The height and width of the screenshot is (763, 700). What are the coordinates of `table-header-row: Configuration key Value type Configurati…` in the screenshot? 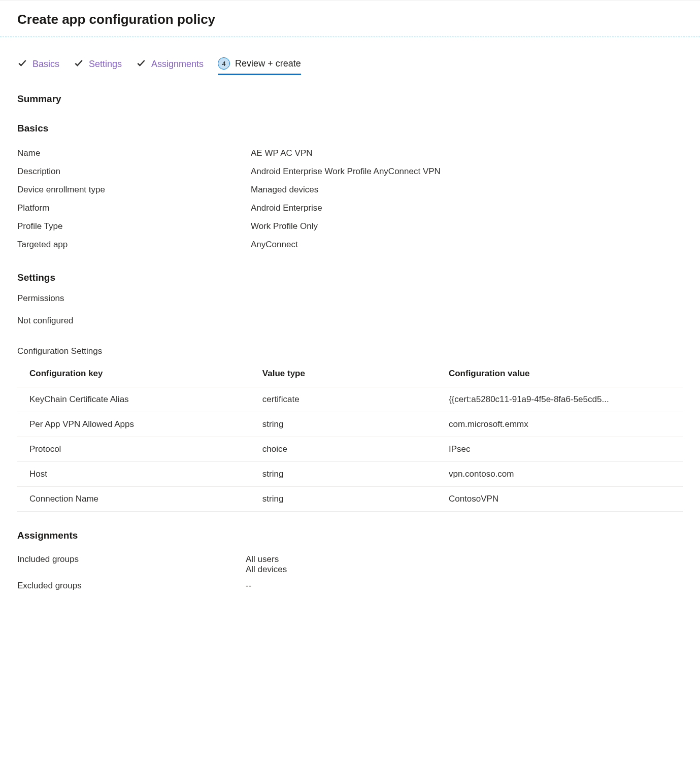 It's located at (350, 375).